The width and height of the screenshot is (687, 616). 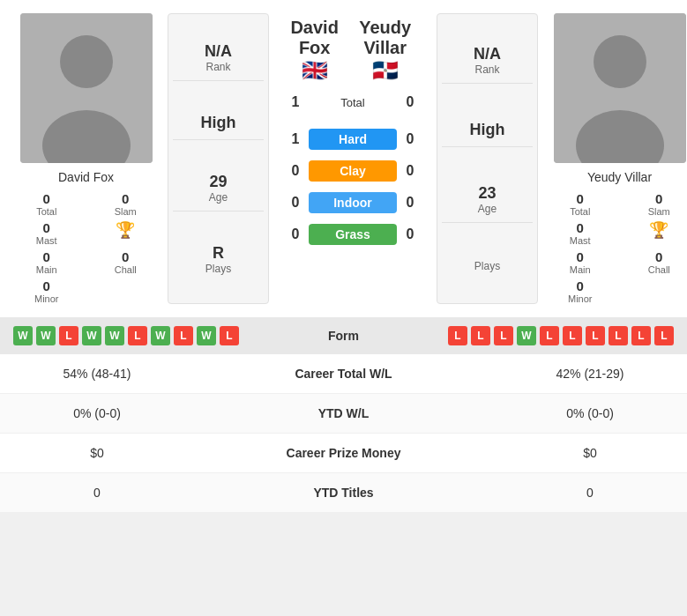 I want to click on right-age-value: 23, so click(x=487, y=194).